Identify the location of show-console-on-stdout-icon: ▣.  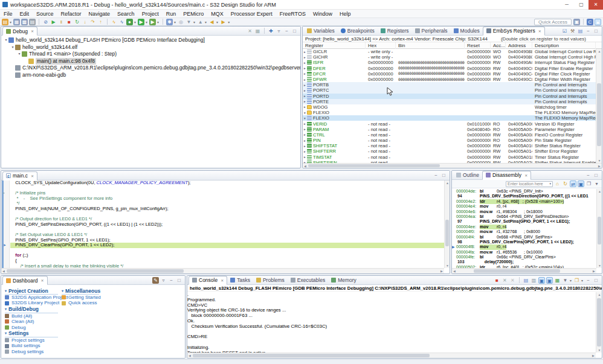
(541, 280).